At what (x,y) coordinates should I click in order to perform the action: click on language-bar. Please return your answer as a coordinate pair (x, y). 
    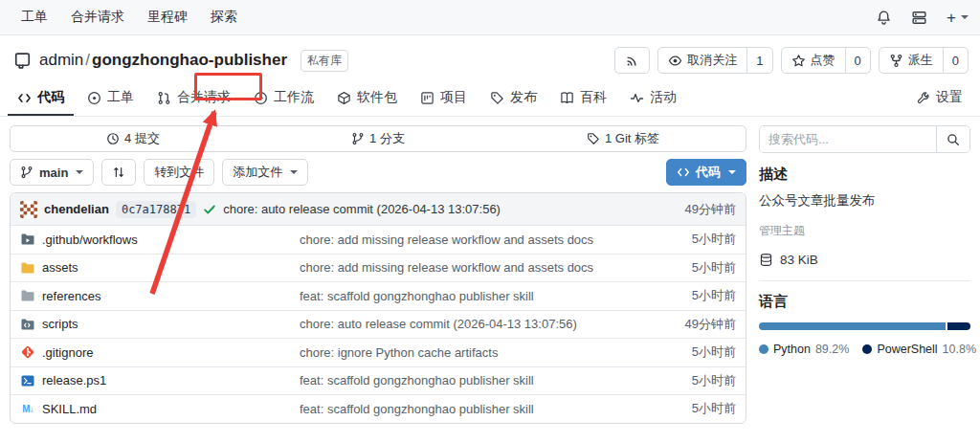
    Looking at the image, I should click on (865, 326).